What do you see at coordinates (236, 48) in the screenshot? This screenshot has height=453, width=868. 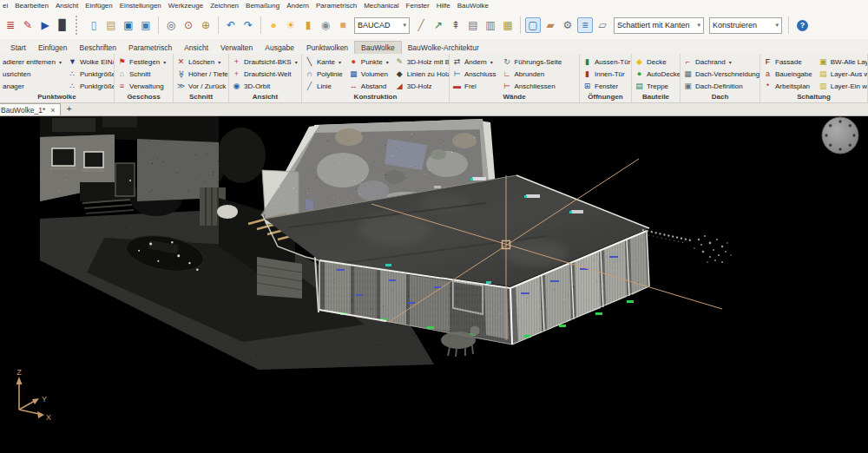 I see `ribbon-tab-verwalten: Verwalten` at bounding box center [236, 48].